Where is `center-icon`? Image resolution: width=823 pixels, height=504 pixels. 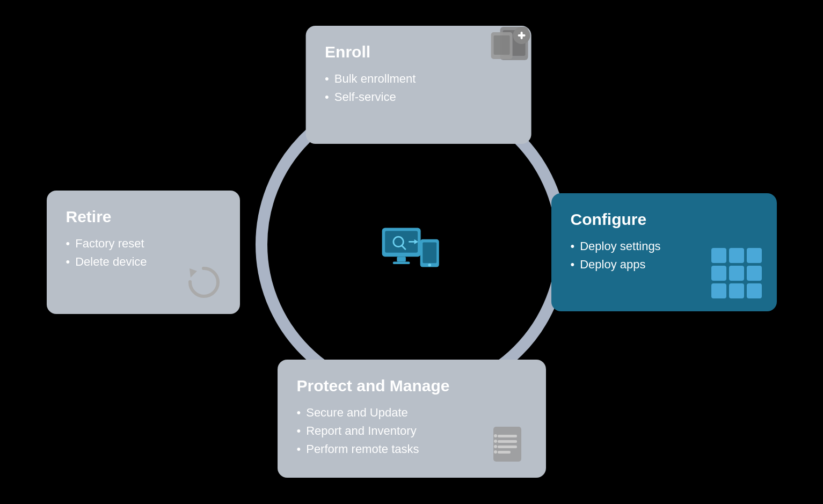 center-icon is located at coordinates (412, 252).